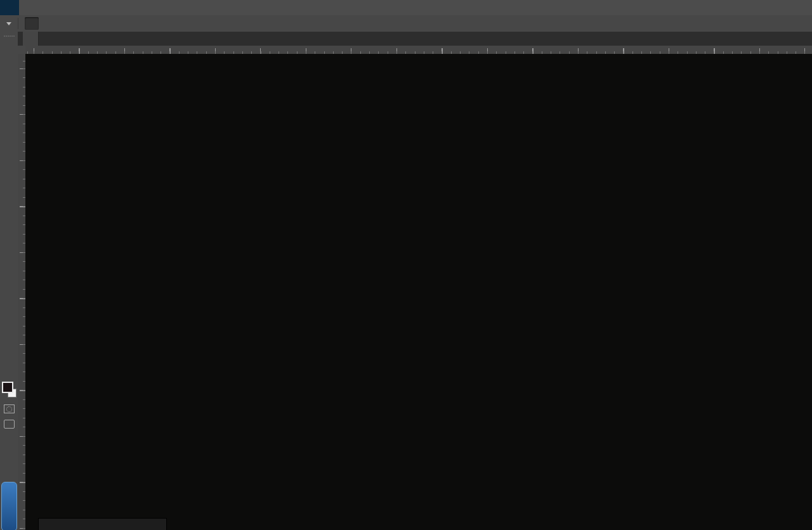 The width and height of the screenshot is (812, 530). Describe the element at coordinates (8, 24) in the screenshot. I see `tool-preview` at that location.